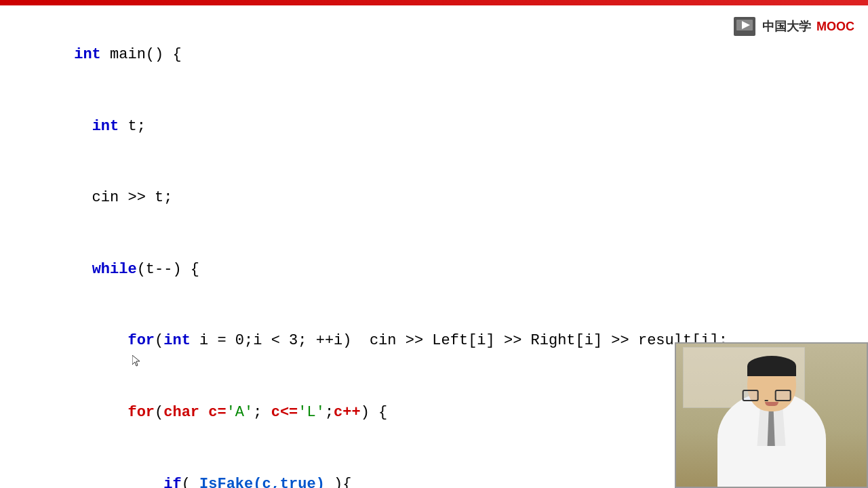 Image resolution: width=868 pixels, height=488 pixels. I want to click on mooc-logo-icon, so click(745, 26).